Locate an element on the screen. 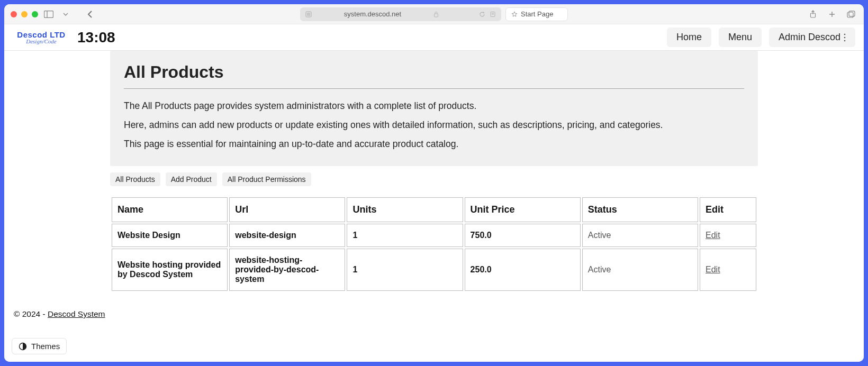 The image size is (868, 366). desc-line-2: Here, admins can add new products or upd… is located at coordinates (434, 125).